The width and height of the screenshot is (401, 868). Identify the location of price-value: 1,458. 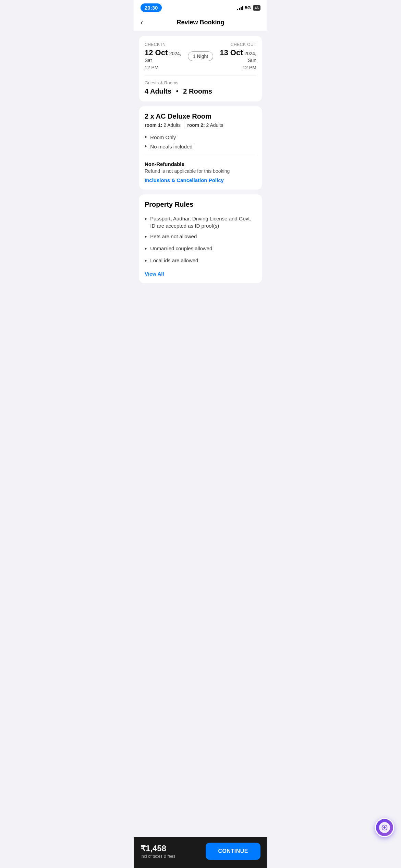
(156, 848).